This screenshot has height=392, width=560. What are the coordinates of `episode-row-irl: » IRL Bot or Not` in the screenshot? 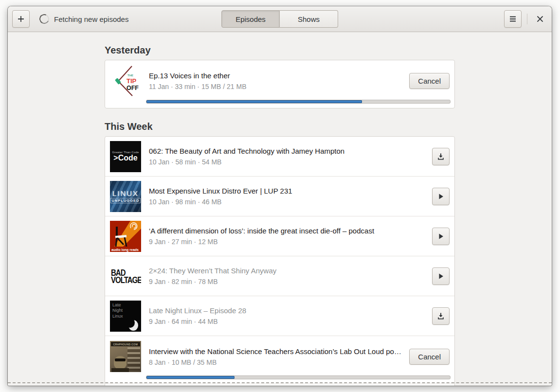 It's located at (280, 385).